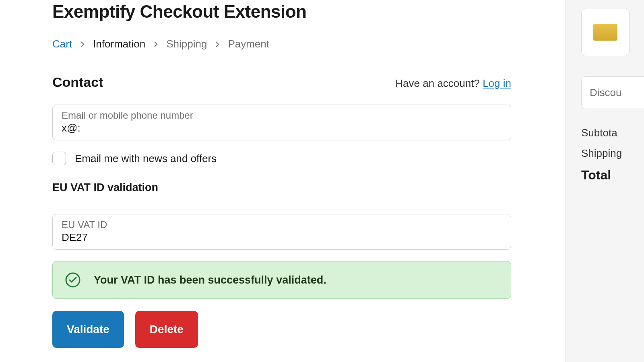 Image resolution: width=644 pixels, height=362 pixels. What do you see at coordinates (59, 158) in the screenshot?
I see `newsletter-checkbox` at bounding box center [59, 158].